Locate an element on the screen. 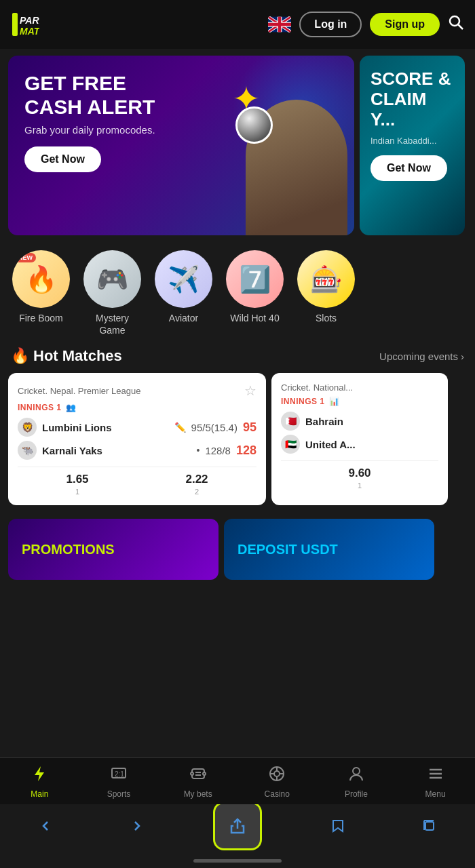 The width and height of the screenshot is (475, 868). nav-item-main: Main is located at coordinates (39, 782).